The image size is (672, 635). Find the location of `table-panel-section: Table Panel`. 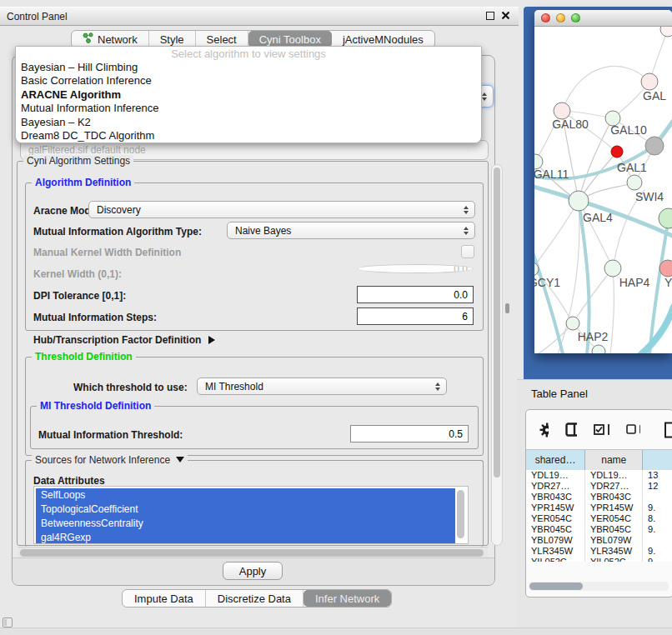

table-panel-section: Table Panel is located at coordinates (594, 504).